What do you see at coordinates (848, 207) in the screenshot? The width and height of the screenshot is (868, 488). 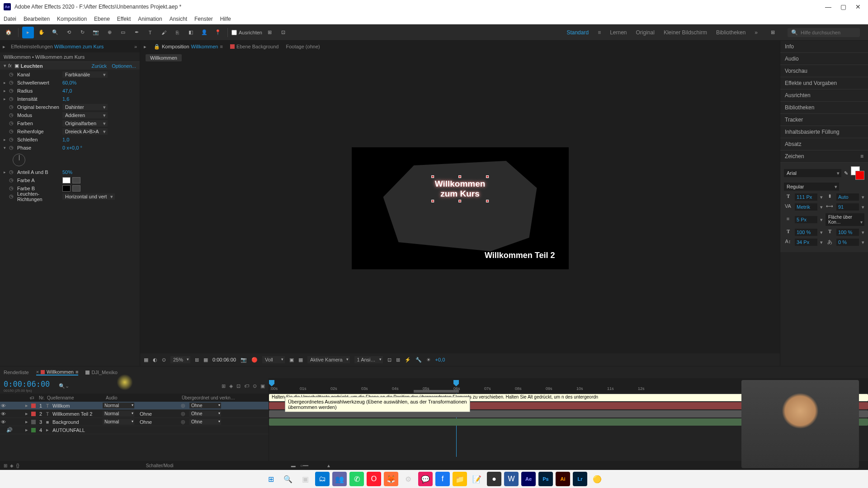 I see `tracking-input` at bounding box center [848, 207].